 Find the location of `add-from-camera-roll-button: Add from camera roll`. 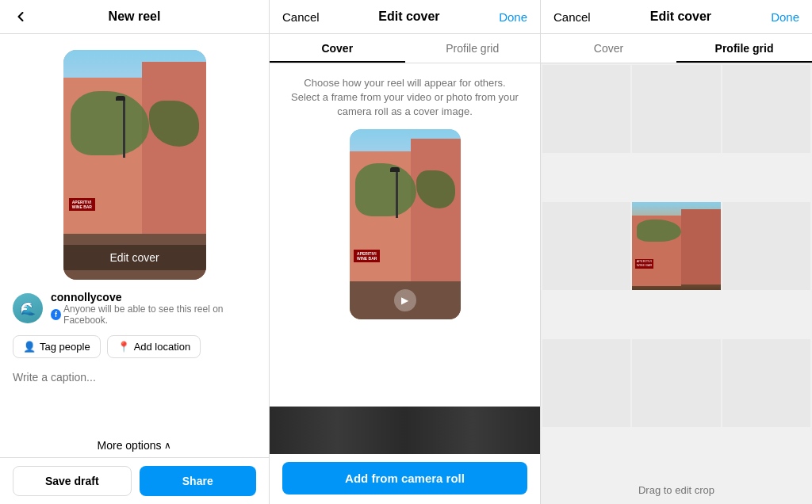

add-from-camera-roll-button: Add from camera roll is located at coordinates (404, 479).